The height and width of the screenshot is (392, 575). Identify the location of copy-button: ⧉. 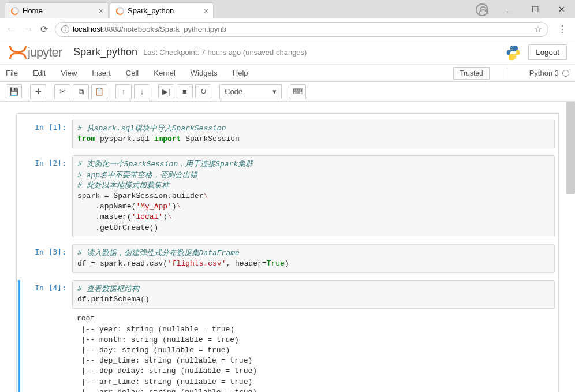
(81, 92).